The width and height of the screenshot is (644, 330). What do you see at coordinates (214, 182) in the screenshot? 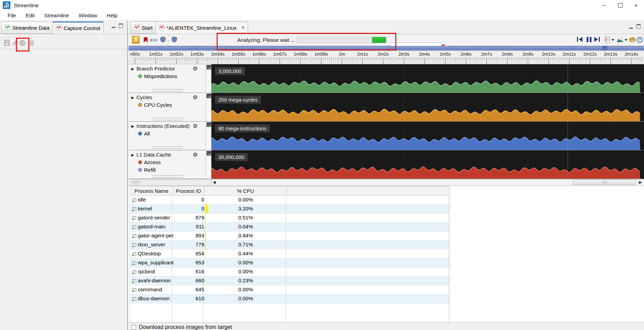
I see `scroll-left-icon: ◀` at bounding box center [214, 182].